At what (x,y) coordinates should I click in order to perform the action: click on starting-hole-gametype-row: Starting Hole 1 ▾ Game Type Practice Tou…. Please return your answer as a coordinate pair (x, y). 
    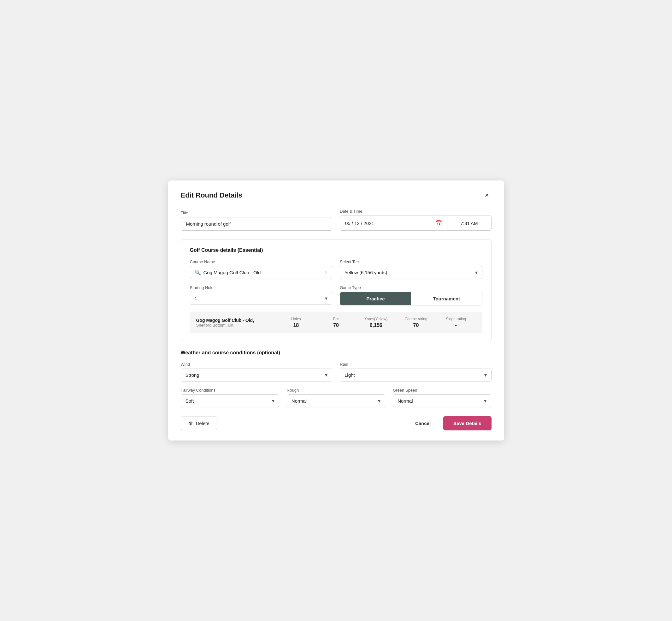
    Looking at the image, I should click on (336, 295).